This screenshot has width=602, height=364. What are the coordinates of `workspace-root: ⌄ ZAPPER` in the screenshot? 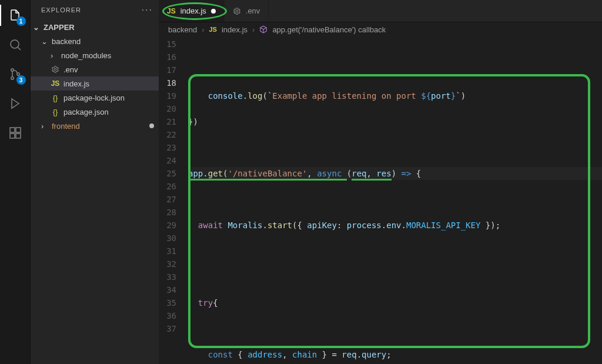 It's located at (95, 27).